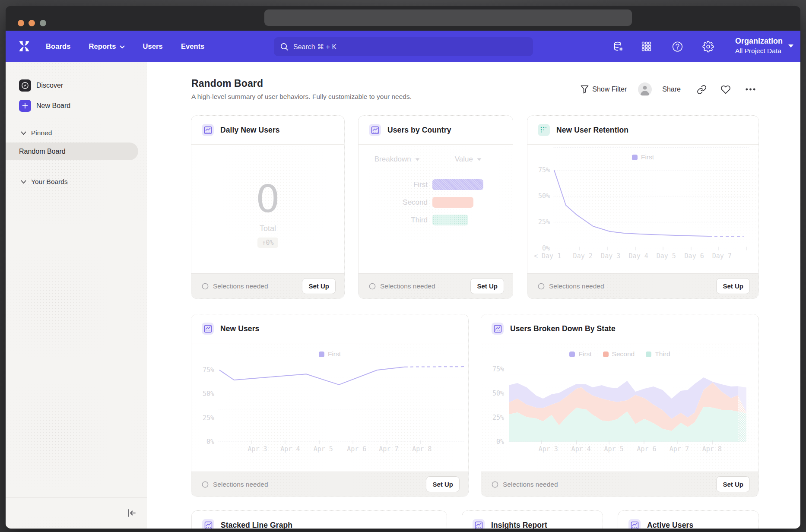 This screenshot has height=532, width=806. What do you see at coordinates (32, 23) in the screenshot?
I see `traffic-light-minimize-button` at bounding box center [32, 23].